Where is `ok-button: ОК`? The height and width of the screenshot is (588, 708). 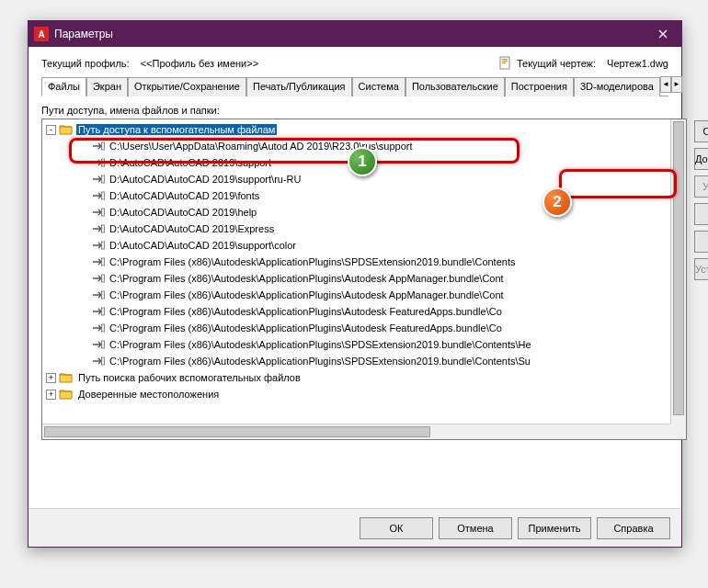
ok-button: ОК is located at coordinates (396, 528).